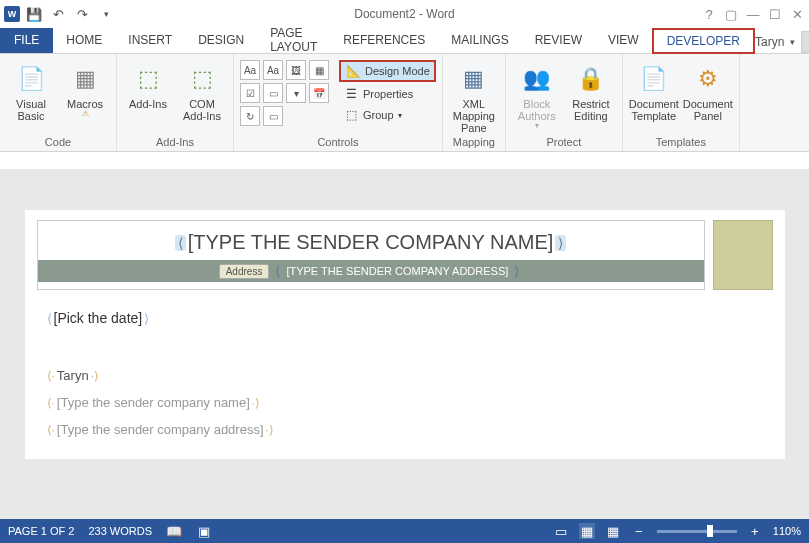 This screenshot has height=543, width=809. I want to click on document-panel-button: ⚙Document Panel, so click(708, 91).